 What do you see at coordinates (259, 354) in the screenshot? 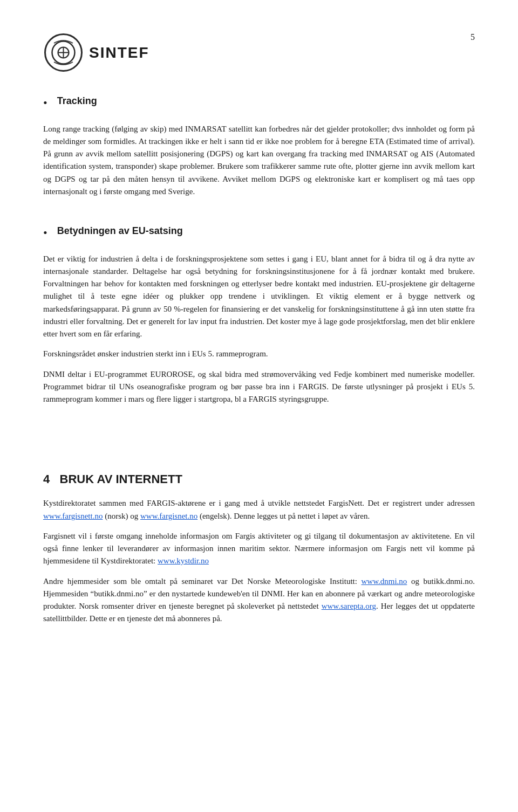
I see `eu-paragraph-2: Forskningsrådet ønsker industrien sterkt…` at bounding box center [259, 354].